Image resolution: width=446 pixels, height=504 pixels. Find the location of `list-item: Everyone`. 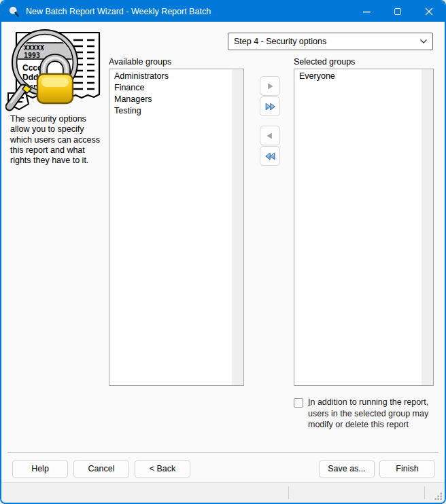

list-item: Everyone is located at coordinates (358, 76).